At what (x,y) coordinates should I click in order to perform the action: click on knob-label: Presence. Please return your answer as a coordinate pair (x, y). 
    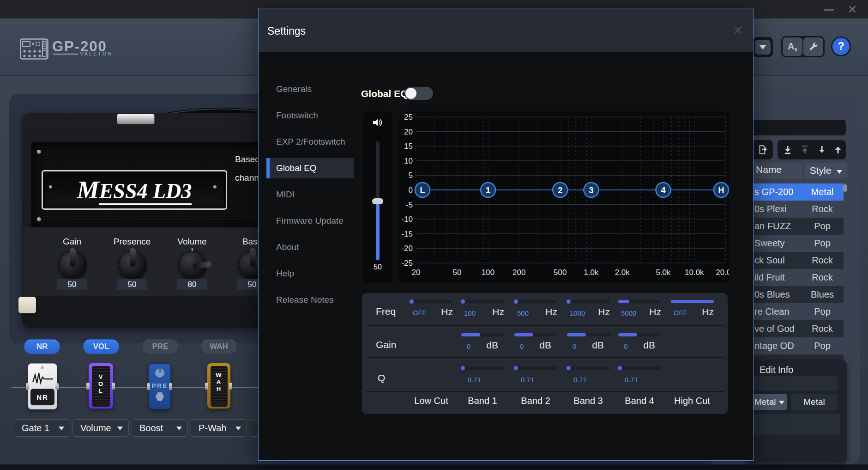
    Looking at the image, I should click on (132, 242).